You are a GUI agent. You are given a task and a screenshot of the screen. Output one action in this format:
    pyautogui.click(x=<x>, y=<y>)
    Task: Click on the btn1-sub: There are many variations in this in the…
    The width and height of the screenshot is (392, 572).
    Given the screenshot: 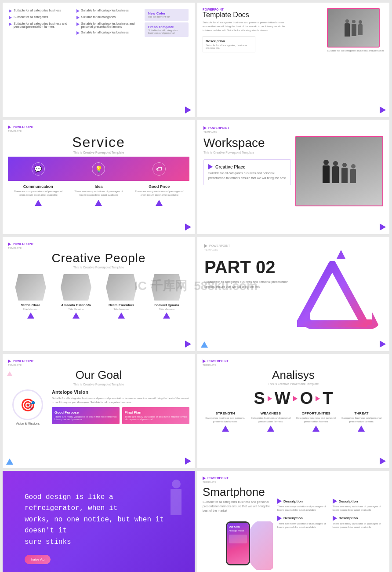 What is the action you would take?
    pyautogui.click(x=86, y=418)
    